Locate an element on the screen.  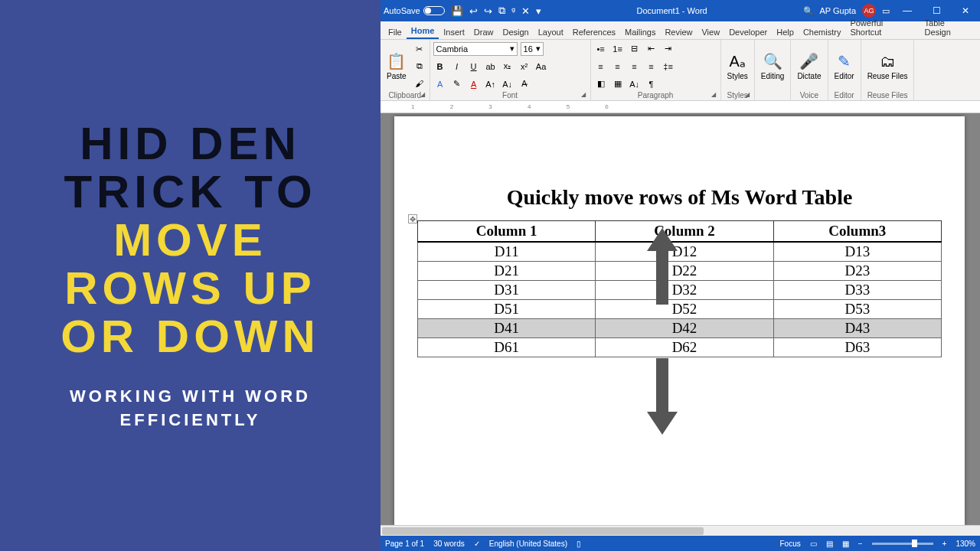
table-header-cell: Column 1 is located at coordinates (507, 232).